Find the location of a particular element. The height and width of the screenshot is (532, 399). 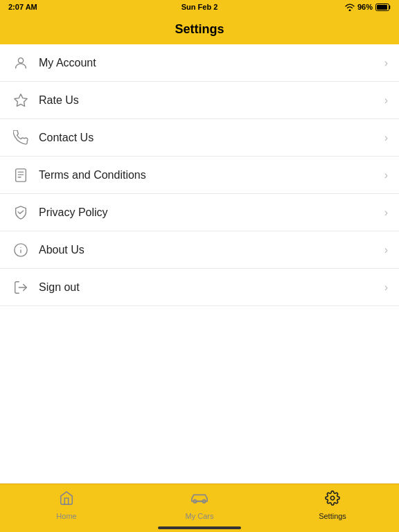

signout-label: Sign out is located at coordinates (212, 287).